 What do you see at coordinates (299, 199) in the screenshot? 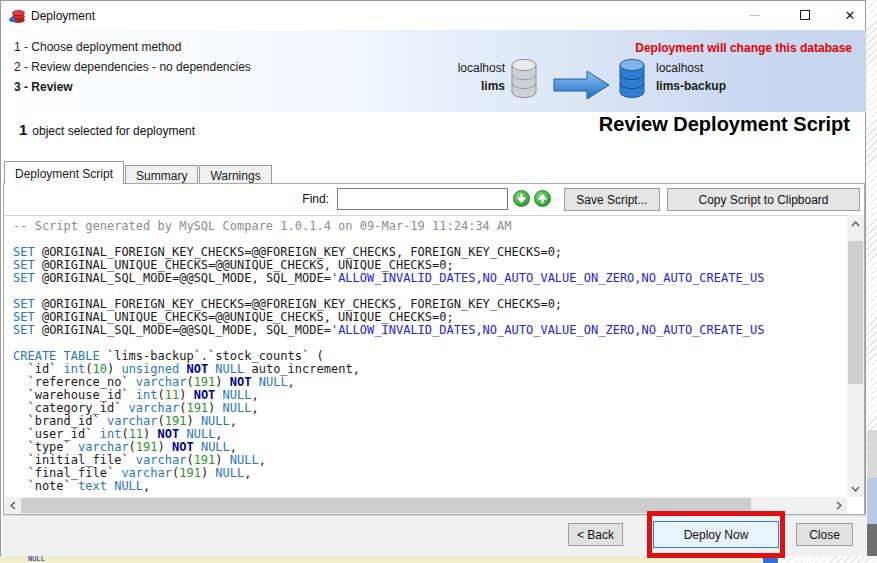
I see `find-label: Find:` at bounding box center [299, 199].